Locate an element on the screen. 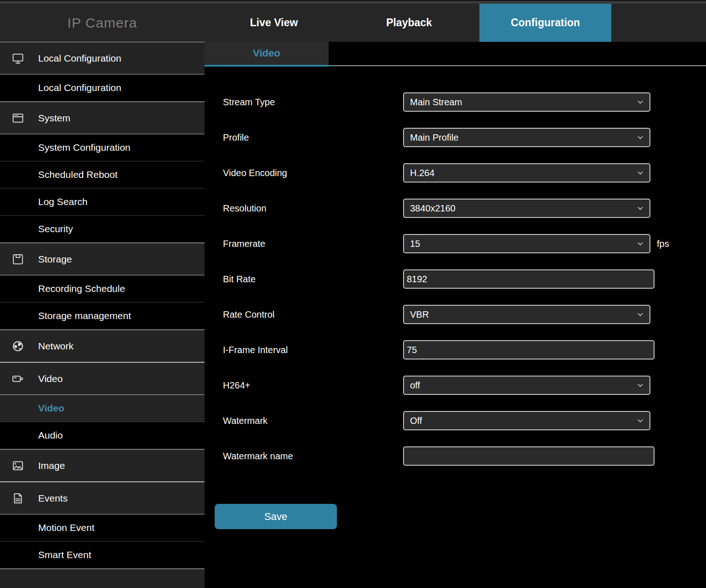 This screenshot has width=706, height=588. watermark-select: Off is located at coordinates (527, 421).